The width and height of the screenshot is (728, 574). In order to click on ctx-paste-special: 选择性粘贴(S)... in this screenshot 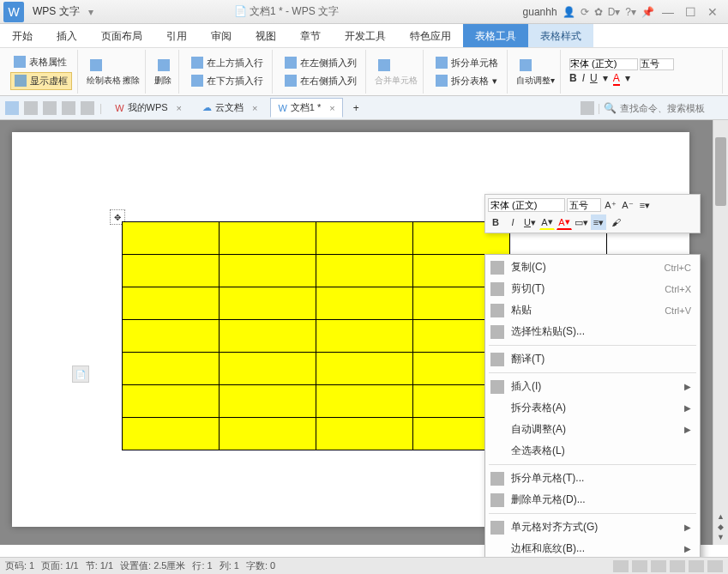, I will do `click(593, 331)`.